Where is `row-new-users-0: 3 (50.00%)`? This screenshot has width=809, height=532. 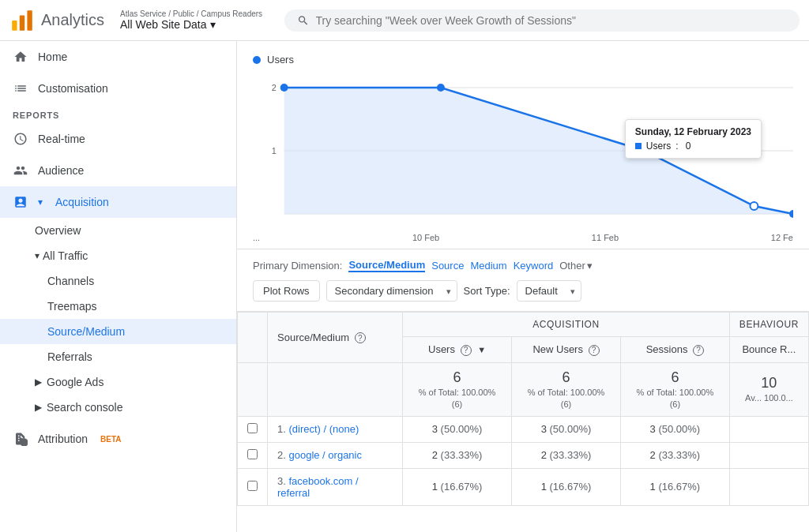
row-new-users-0: 3 (50.00%) is located at coordinates (566, 429).